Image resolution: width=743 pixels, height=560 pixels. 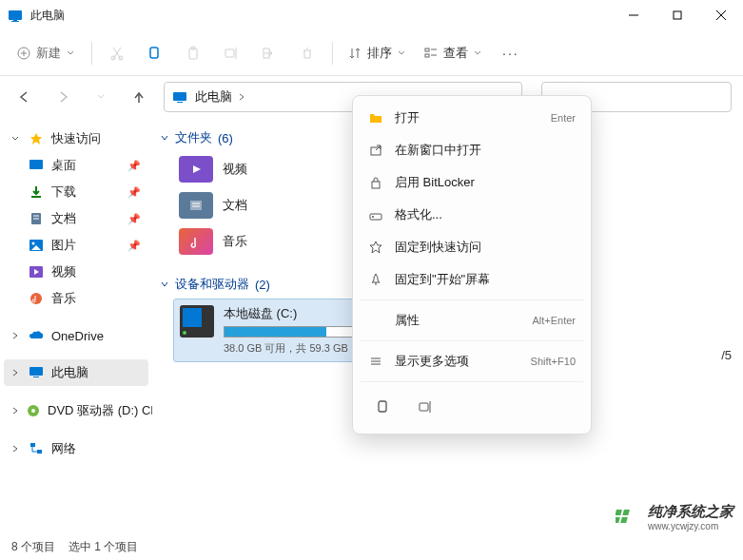 What do you see at coordinates (33, 411) in the screenshot?
I see `disc-icon` at bounding box center [33, 411].